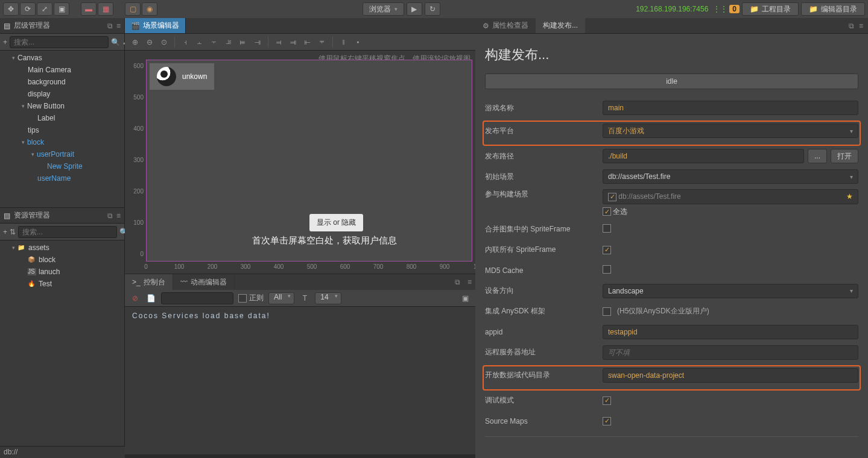 This screenshot has height=458, width=868. I want to click on rotate-tool-icon: ⟳, so click(28, 9).